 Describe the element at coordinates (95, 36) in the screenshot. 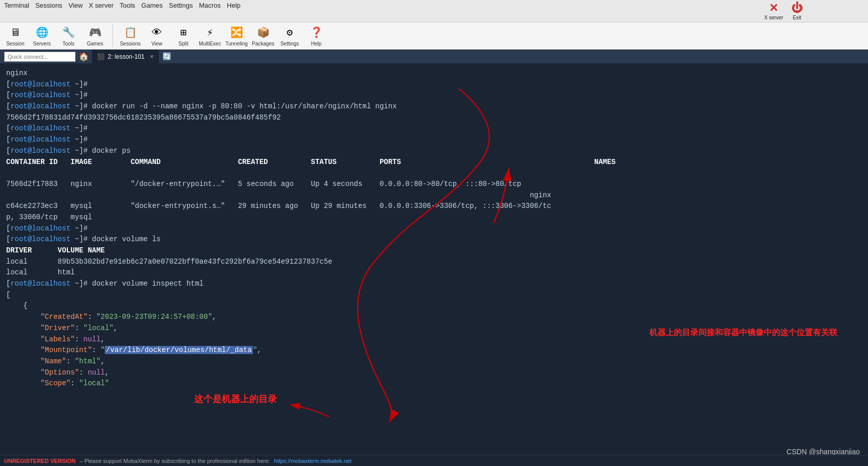

I see `toolbar-games: 🎮 Games` at that location.